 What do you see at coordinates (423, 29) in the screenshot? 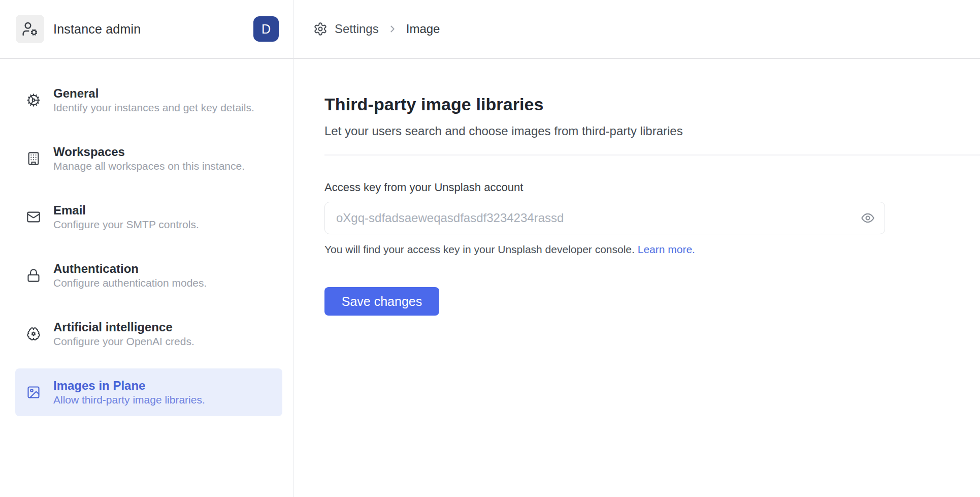
I see `breadcrumb-current: Image` at bounding box center [423, 29].